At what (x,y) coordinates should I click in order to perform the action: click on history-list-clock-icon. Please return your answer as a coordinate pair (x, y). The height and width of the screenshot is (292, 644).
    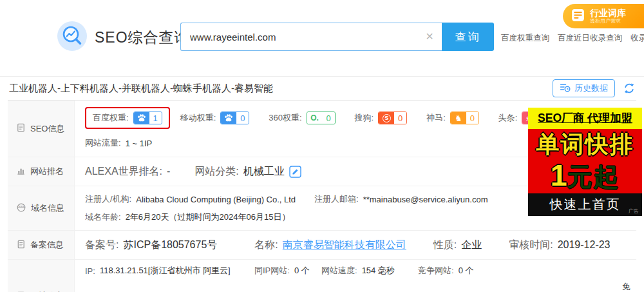
    Looking at the image, I should click on (565, 88).